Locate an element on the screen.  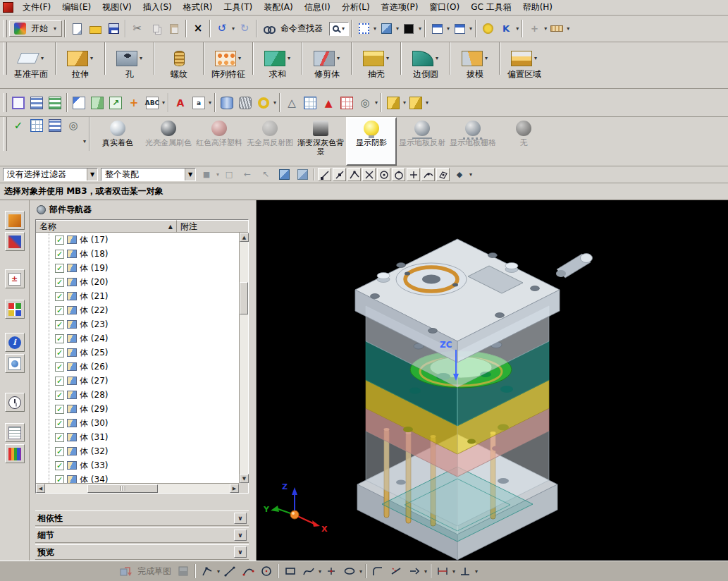
feature-shell-button: ▾ 抽壳 is located at coordinates (376, 65).